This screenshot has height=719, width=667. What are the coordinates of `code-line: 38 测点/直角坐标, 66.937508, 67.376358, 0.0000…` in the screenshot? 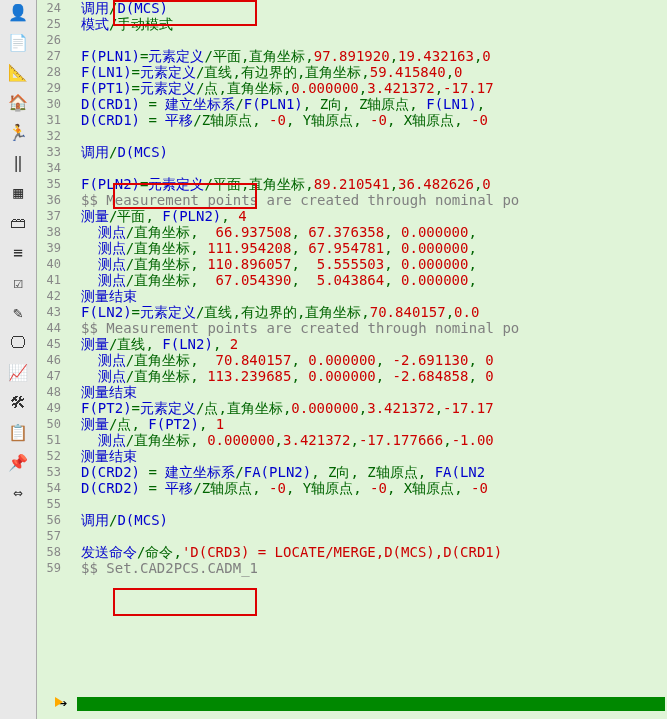 It's located at (352, 232).